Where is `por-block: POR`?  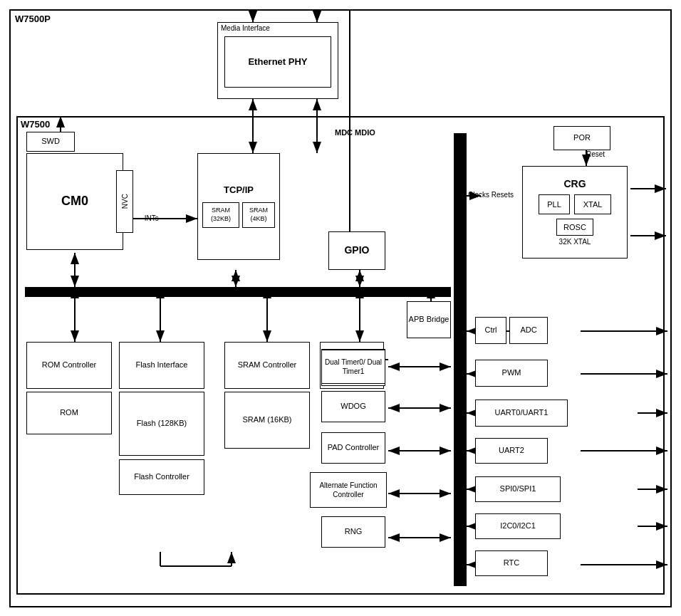 por-block: POR is located at coordinates (582, 138).